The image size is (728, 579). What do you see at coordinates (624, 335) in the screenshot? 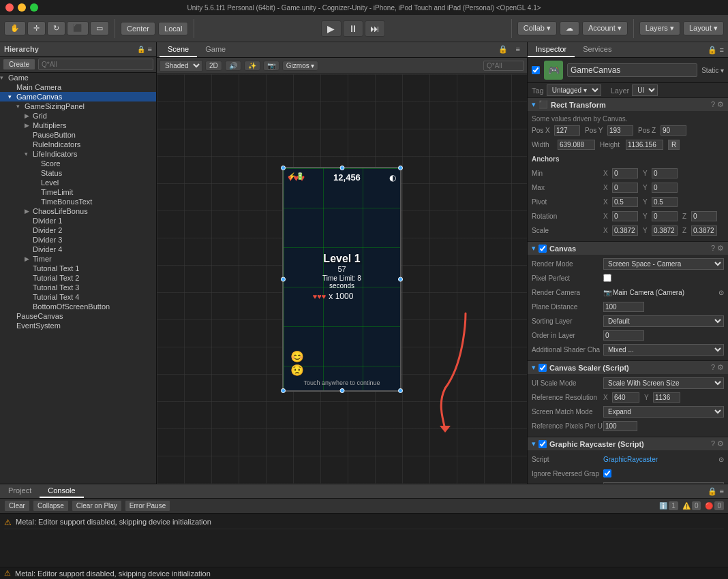
I see `order-in-layer-input` at bounding box center [624, 335].